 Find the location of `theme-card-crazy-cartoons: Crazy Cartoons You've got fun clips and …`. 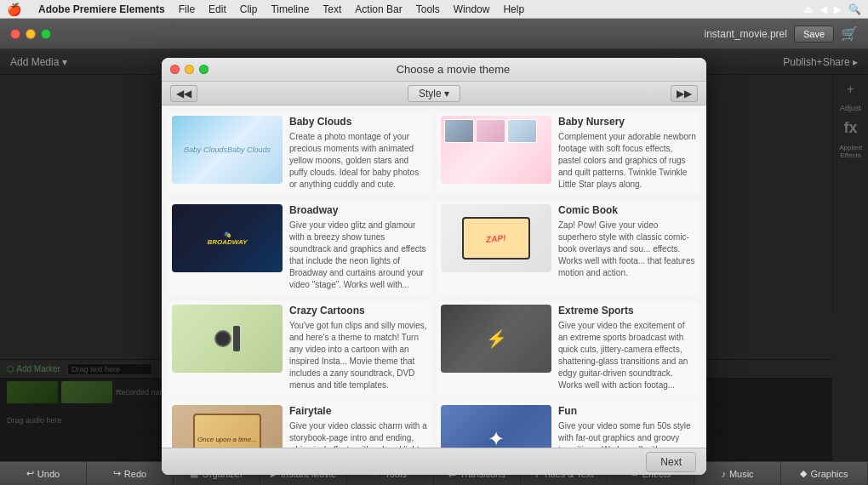

theme-card-crazy-cartoons: Crazy Cartoons You've got fun clips and … is located at coordinates (300, 348).